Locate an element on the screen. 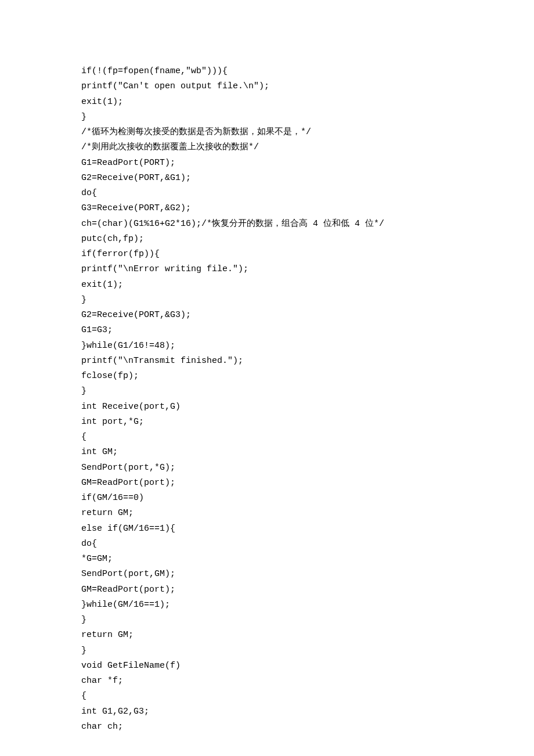 This screenshot has width=534, height=756. code-line: void GetFileName(f) is located at coordinates (267, 666).